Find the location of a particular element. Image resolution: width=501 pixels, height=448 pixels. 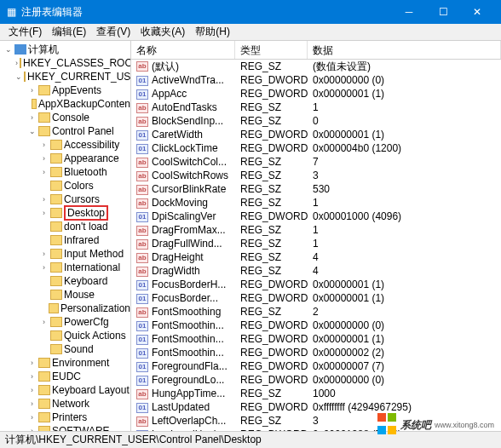

menu-item: 编辑(E) is located at coordinates (69, 32).